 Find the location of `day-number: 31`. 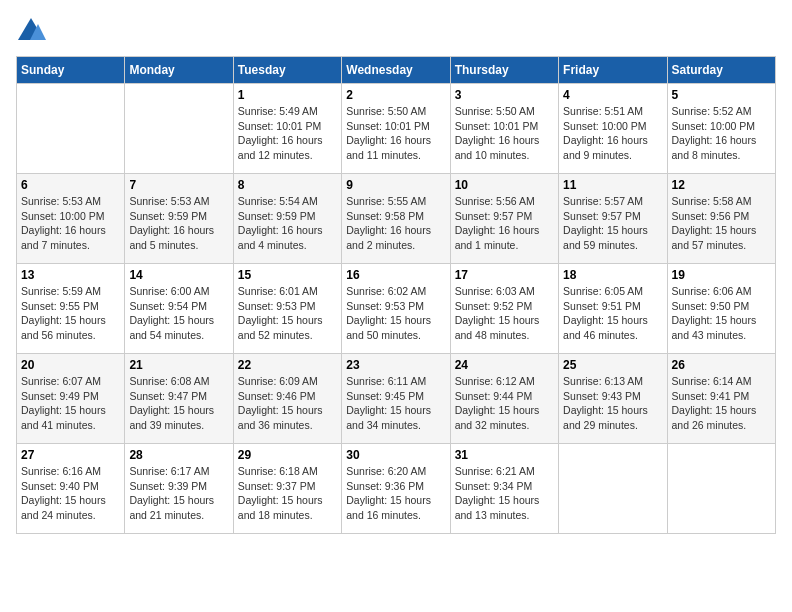

day-number: 31 is located at coordinates (504, 455).